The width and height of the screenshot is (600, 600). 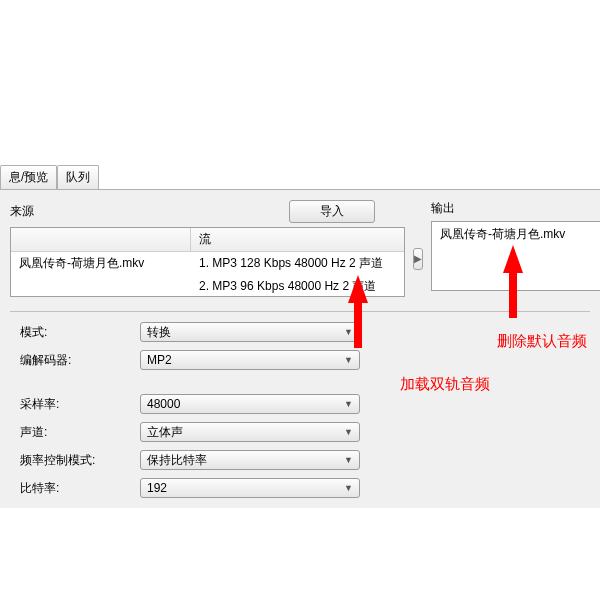 I want to click on channel-select: 立体声 ▼, so click(x=250, y=432).